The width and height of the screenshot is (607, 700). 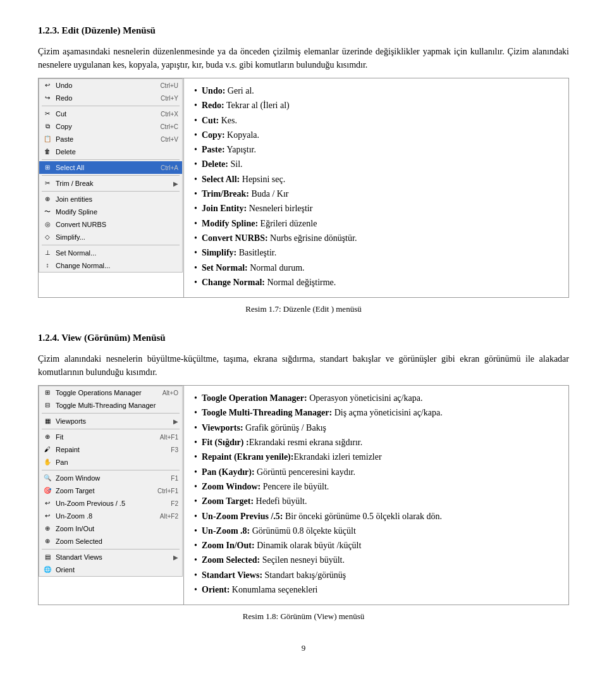 I want to click on unzoom8-shortcut: Alt+F2, so click(x=169, y=516).